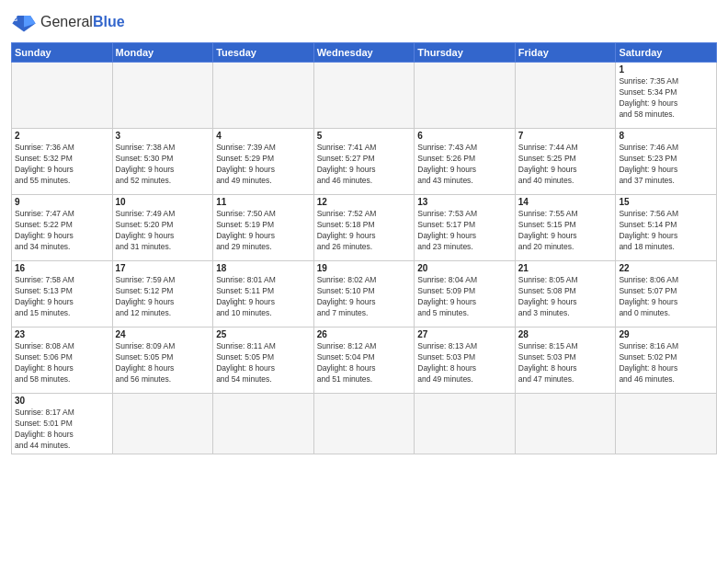 This screenshot has height=563, width=728. Describe the element at coordinates (666, 228) in the screenshot. I see `calendar-cell: 15Sunrise: 7:56 AM Sunset: 5:14 PM Dayli…` at that location.